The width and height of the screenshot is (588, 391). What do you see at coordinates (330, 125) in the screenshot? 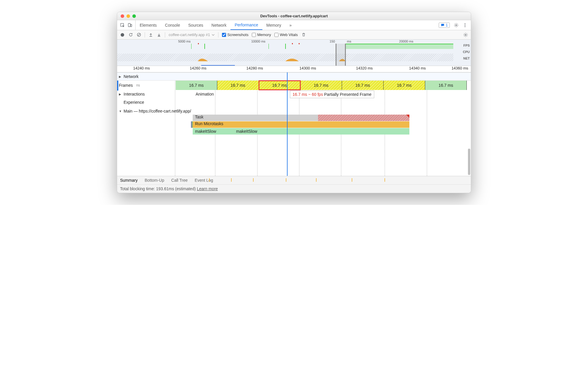
I see `flame-chart: Task Run Microtasks makeItSlowmakeItSlow` at bounding box center [330, 125].